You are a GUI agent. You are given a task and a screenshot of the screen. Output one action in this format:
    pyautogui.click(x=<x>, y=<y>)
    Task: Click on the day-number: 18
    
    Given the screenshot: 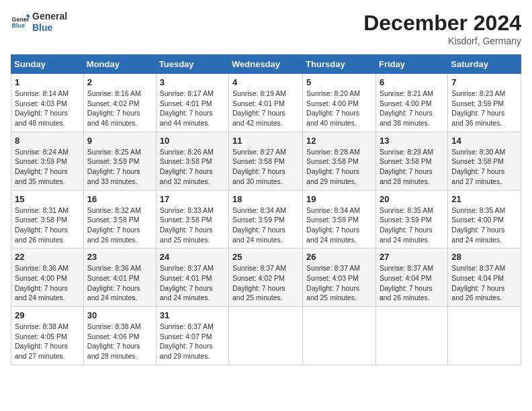 What is the action you would take?
    pyautogui.click(x=266, y=199)
    